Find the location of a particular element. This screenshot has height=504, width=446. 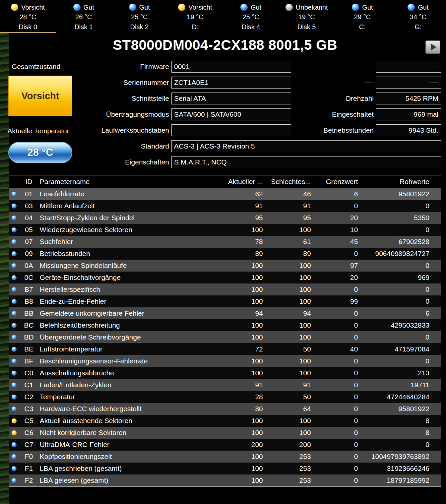

smart-table-row: F2 LBA gelesen (gesamt) 100 253 0 187971… is located at coordinates (225, 480).